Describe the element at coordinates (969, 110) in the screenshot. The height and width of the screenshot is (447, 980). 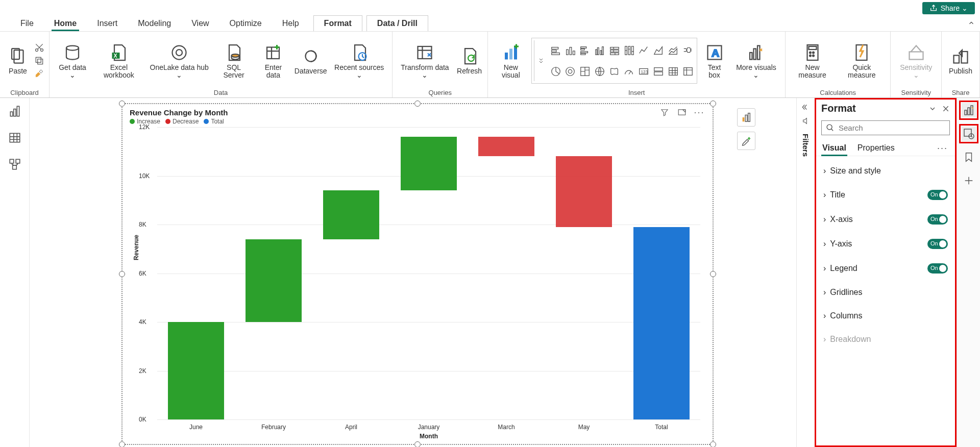
I see `visualizations-pane-icon` at that location.